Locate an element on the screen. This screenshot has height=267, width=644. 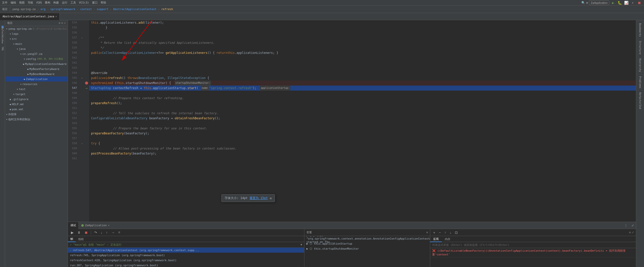
right-strip-refactorind: RefactorInd is located at coordinates (640, 101).